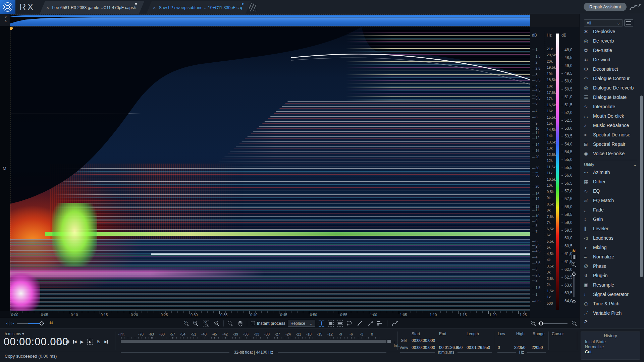 The height and width of the screenshot is (362, 644). I want to click on freq-tick: 21k, so click(550, 49).